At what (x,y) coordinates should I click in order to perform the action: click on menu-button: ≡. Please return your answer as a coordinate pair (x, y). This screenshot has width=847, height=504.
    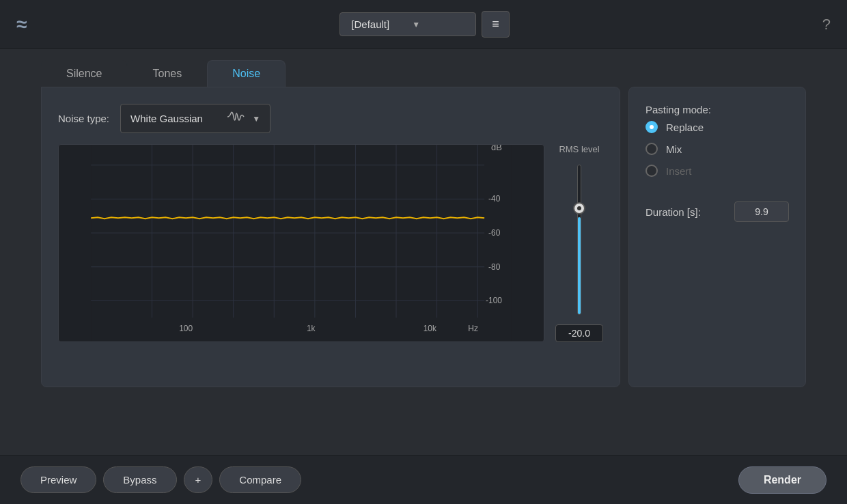
    Looking at the image, I should click on (496, 25).